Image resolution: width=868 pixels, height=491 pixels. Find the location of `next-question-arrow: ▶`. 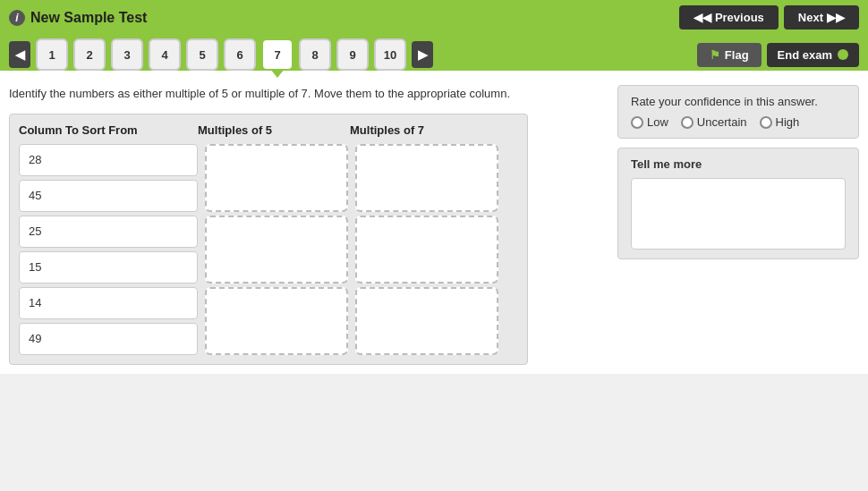

next-question-arrow: ▶ is located at coordinates (422, 55).